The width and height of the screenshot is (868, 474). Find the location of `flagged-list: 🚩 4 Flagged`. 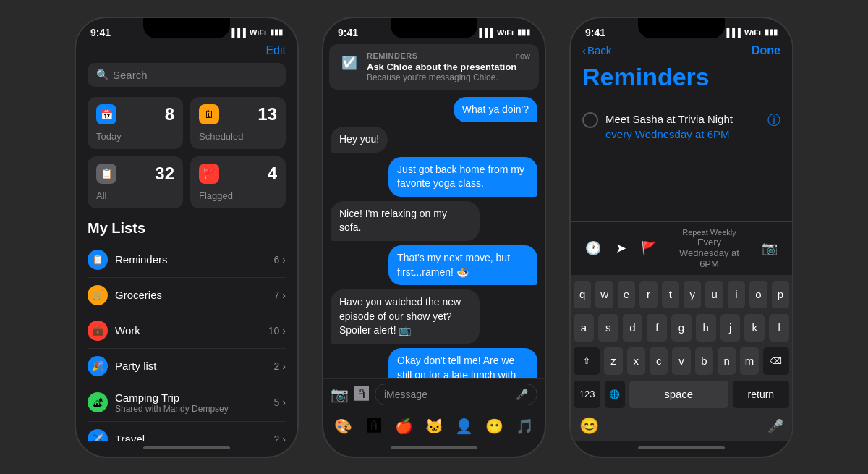

flagged-list: 🚩 4 Flagged is located at coordinates (238, 182).